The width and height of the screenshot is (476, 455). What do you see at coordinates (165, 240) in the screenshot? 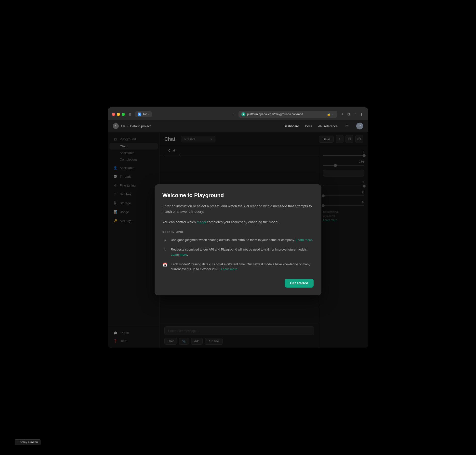
I see `send-icon: ✈` at bounding box center [165, 240].